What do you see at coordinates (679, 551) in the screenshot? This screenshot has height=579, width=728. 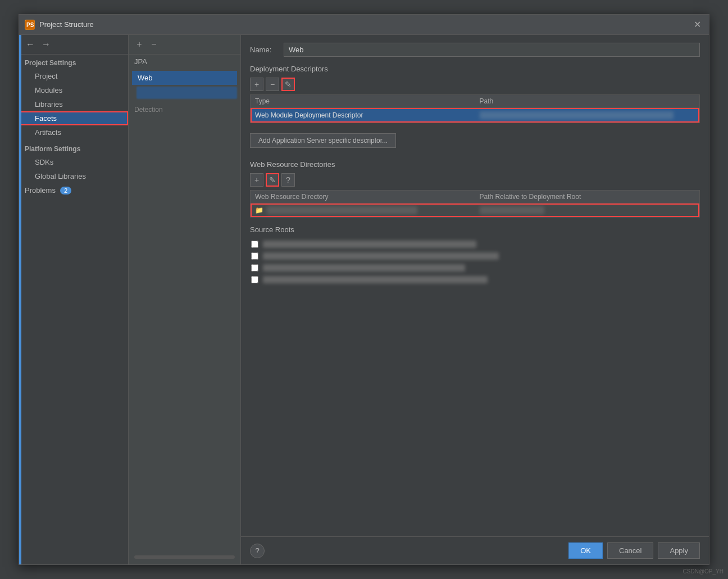 I see `apply-button: Apply` at bounding box center [679, 551].